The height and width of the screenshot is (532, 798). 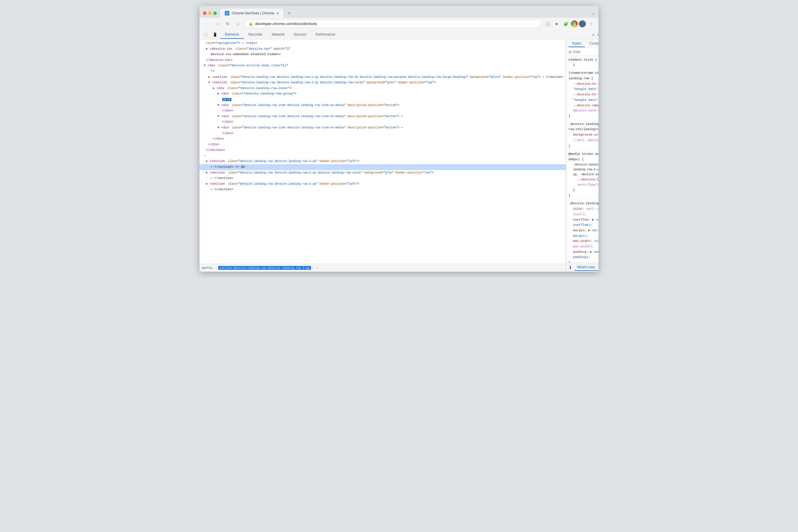 What do you see at coordinates (383, 94) in the screenshot?
I see `html-line-10: ▶ <div class="devsite-landing-row-group"…` at bounding box center [383, 94].